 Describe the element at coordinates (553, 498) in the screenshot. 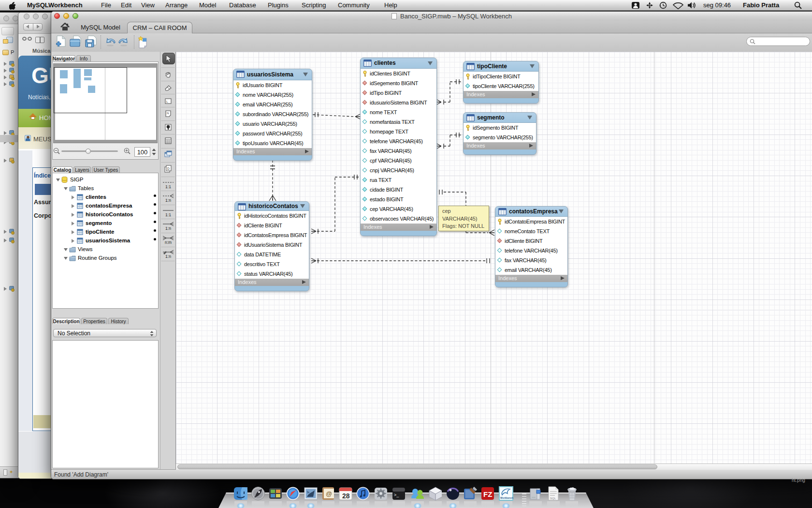

I see `svg-text: SQL` at that location.